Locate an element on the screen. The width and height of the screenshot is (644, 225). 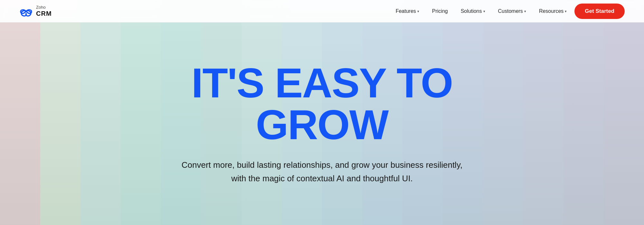
nav-item-customers: Customers ▾ is located at coordinates (512, 11).